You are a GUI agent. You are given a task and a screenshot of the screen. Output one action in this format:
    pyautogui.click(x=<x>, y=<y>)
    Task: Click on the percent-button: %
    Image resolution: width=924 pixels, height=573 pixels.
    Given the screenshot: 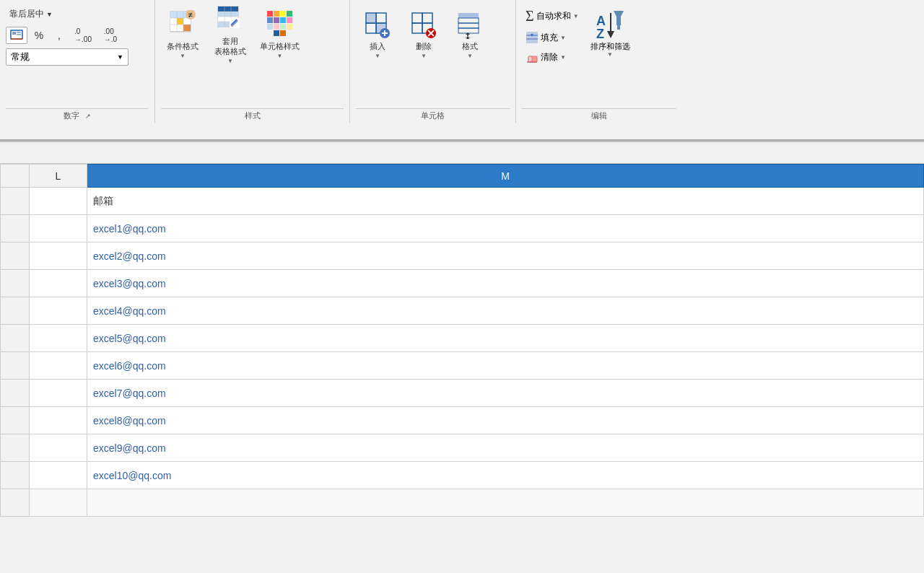 What is the action you would take?
    pyautogui.click(x=39, y=35)
    